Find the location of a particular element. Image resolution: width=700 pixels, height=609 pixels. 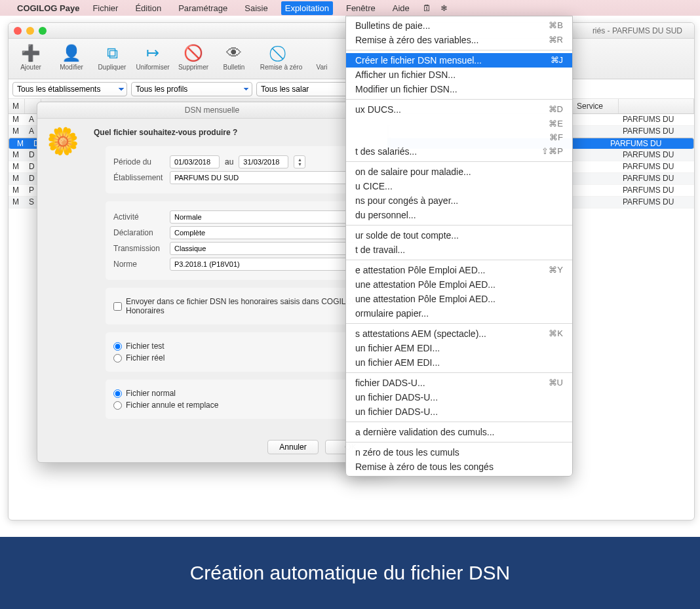

toolbar-raz: ⃠Remise à zéro is located at coordinates (281, 56).